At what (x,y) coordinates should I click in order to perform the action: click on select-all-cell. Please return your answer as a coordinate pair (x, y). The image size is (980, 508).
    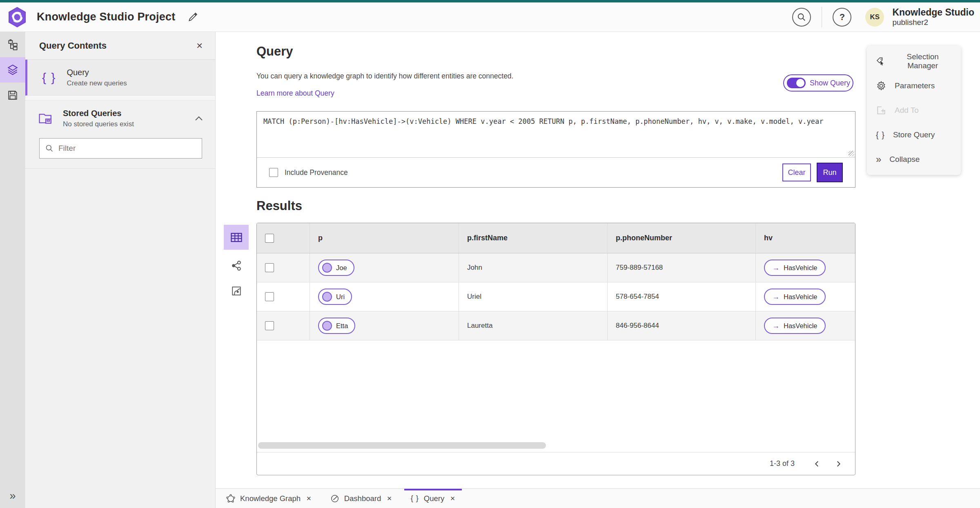
    Looking at the image, I should click on (283, 238).